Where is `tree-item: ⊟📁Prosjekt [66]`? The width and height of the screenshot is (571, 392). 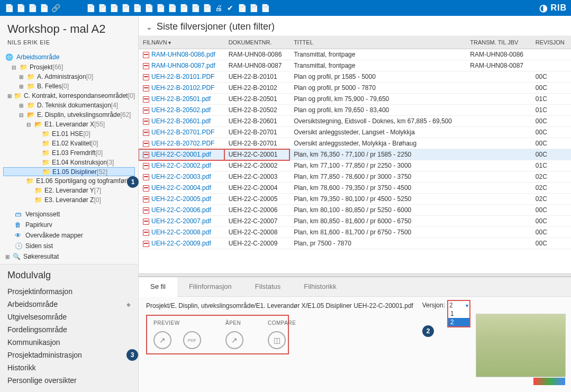
tree-item: ⊟📁Prosjekt [66] is located at coordinates (69, 67).